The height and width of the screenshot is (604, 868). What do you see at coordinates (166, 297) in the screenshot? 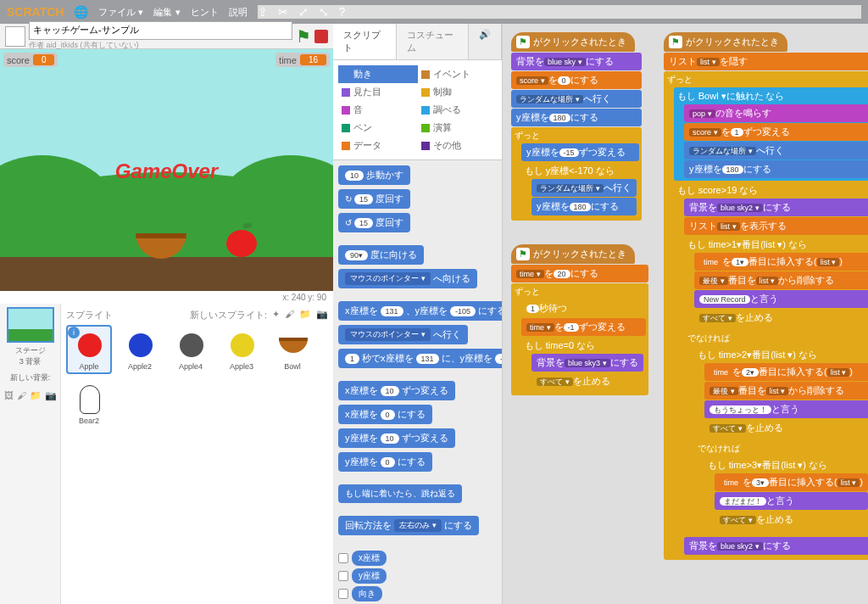
I see `stage-coords: x: 240 y: 90` at bounding box center [166, 297].